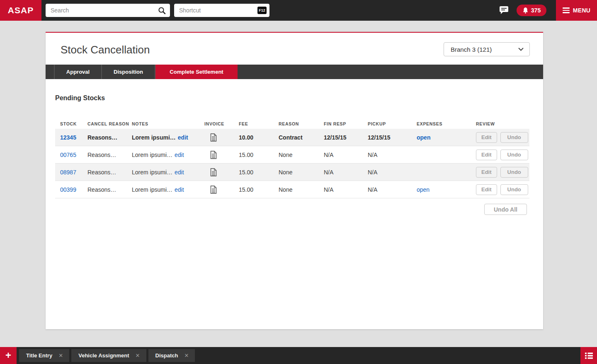 The image size is (597, 364). What do you see at coordinates (526, 10) in the screenshot?
I see `bell-icon` at bounding box center [526, 10].